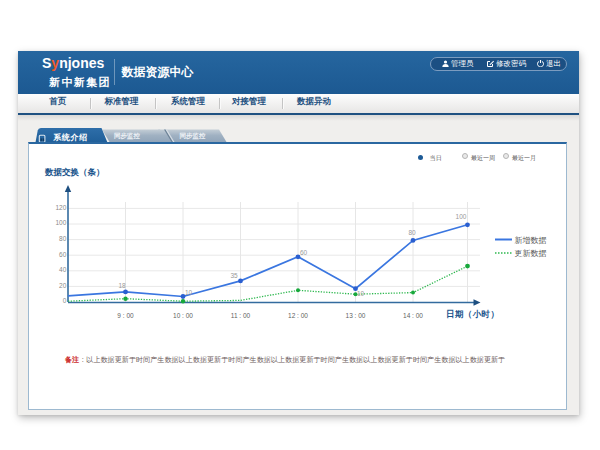 The image size is (600, 450). What do you see at coordinates (60, 208) in the screenshot?
I see `svg-text: 120` at bounding box center [60, 208].